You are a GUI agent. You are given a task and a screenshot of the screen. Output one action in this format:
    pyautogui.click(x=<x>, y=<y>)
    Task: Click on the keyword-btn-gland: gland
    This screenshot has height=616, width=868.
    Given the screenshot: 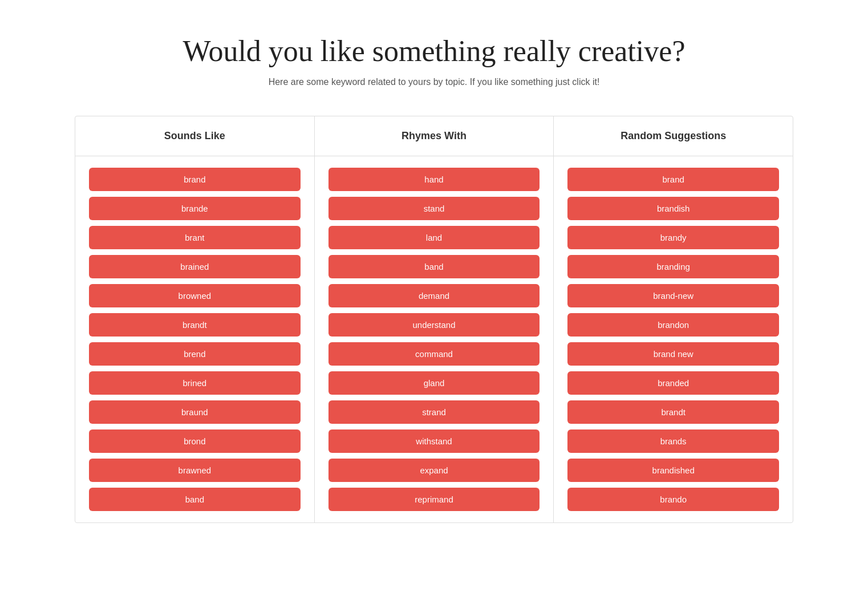 What is the action you would take?
    pyautogui.click(x=435, y=383)
    